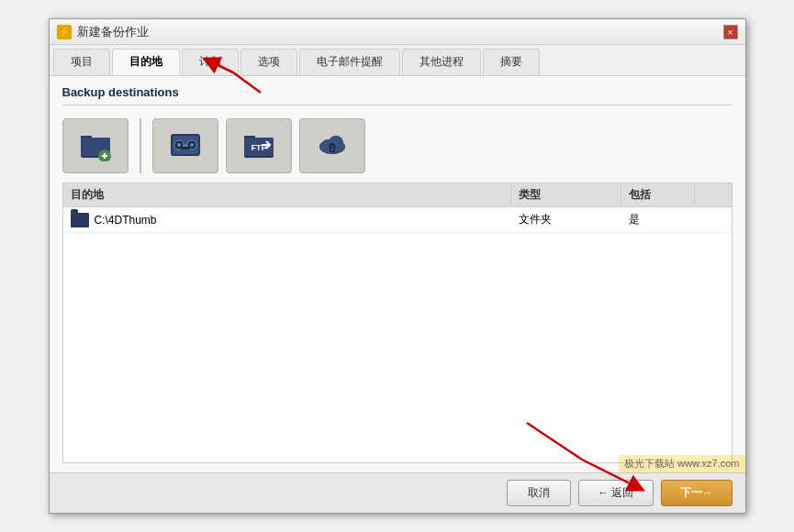  I want to click on row-destination: C:\4DThumb, so click(287, 220).